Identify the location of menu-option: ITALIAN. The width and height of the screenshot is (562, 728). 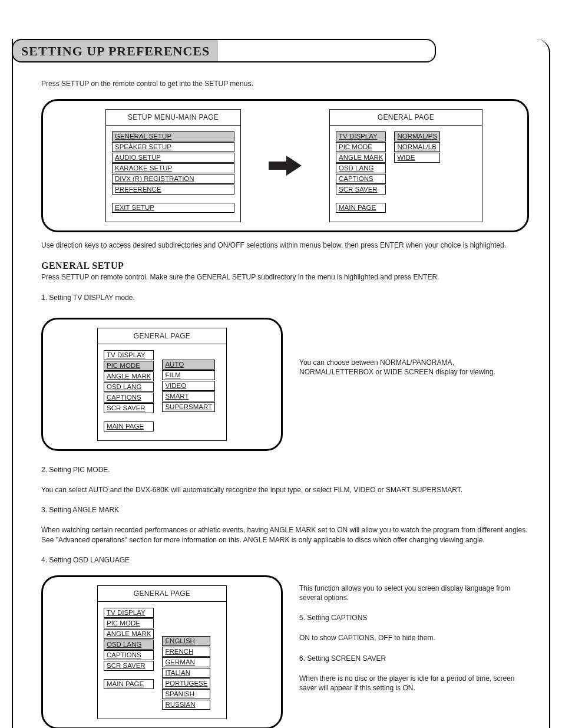
(186, 673).